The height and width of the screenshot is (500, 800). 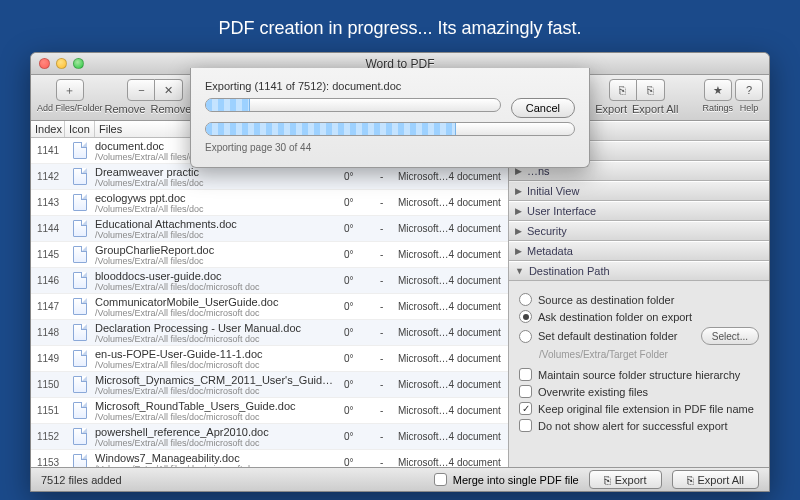 I want to click on accordion-label: Security, so click(x=547, y=231).